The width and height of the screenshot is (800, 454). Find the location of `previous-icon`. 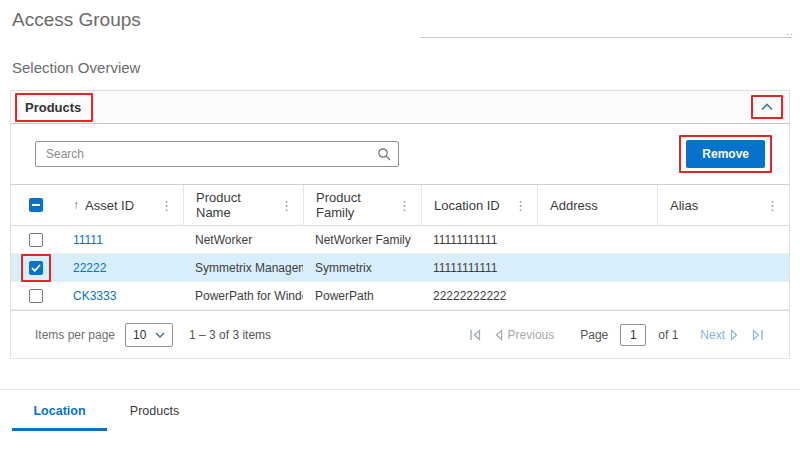

previous-icon is located at coordinates (498, 335).